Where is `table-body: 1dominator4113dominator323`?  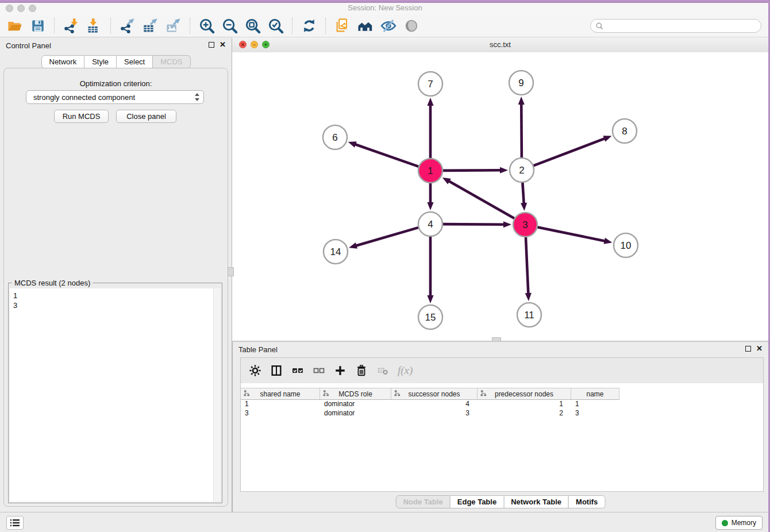 table-body: 1dominator4113dominator323 is located at coordinates (502, 408).